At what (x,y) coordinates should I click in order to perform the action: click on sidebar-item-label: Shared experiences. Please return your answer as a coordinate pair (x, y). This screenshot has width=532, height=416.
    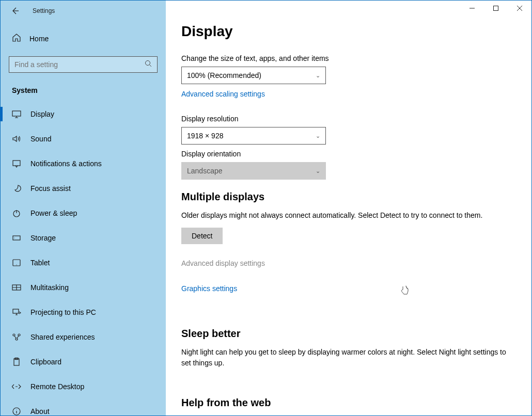
    Looking at the image, I should click on (63, 337).